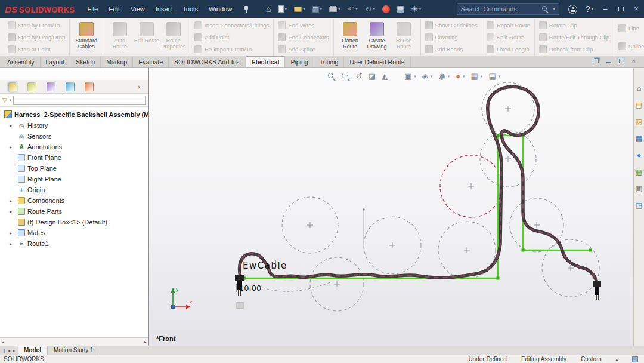 The height and width of the screenshot is (363, 644). What do you see at coordinates (617, 359) in the screenshot?
I see `status-expand-caret-icon: ▴` at bounding box center [617, 359].